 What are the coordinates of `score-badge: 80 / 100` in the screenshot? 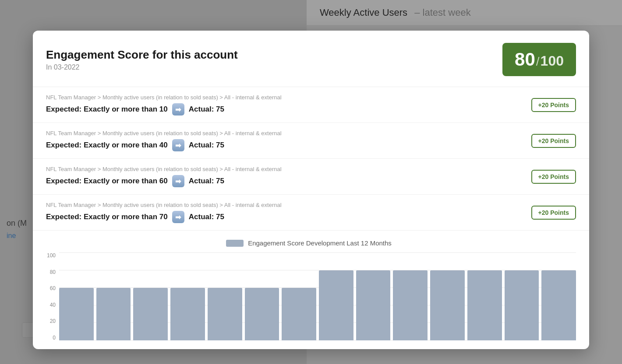 It's located at (539, 60).